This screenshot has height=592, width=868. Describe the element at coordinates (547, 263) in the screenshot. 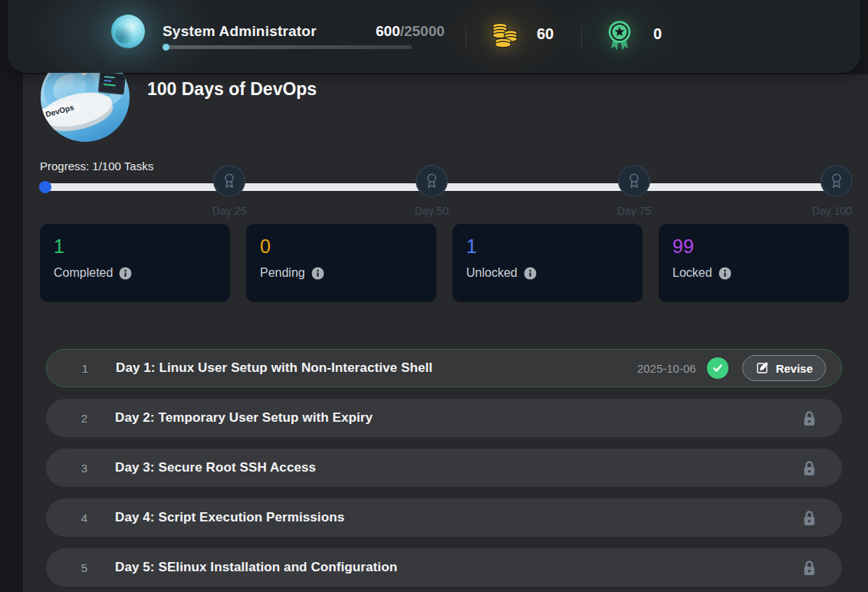

I see `stat-card-unlocked: 1 Unlocked` at that location.